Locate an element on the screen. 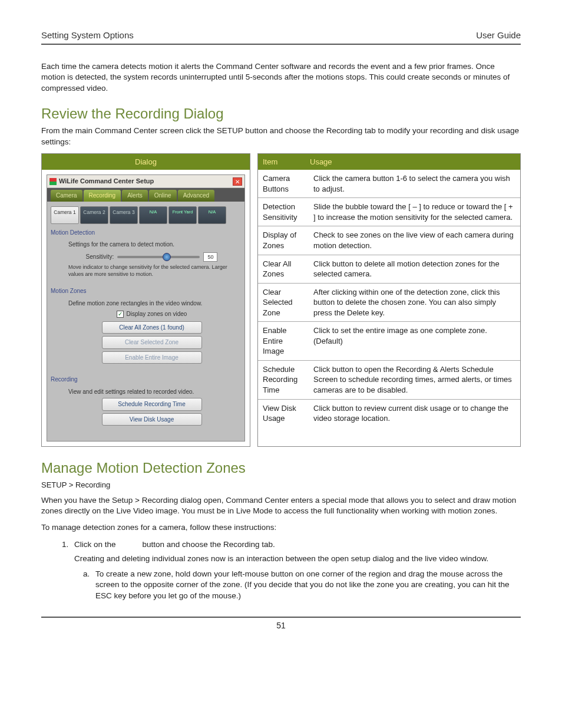  camera-button-4: N/A is located at coordinates (153, 215).